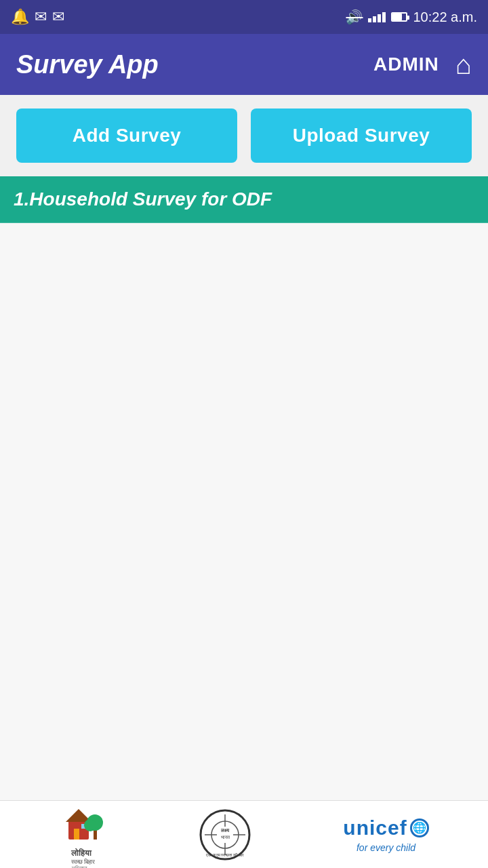 Image resolution: width=488 pixels, height=868 pixels. Describe the element at coordinates (354, 17) in the screenshot. I see `mute-icon: 🔊` at that location.